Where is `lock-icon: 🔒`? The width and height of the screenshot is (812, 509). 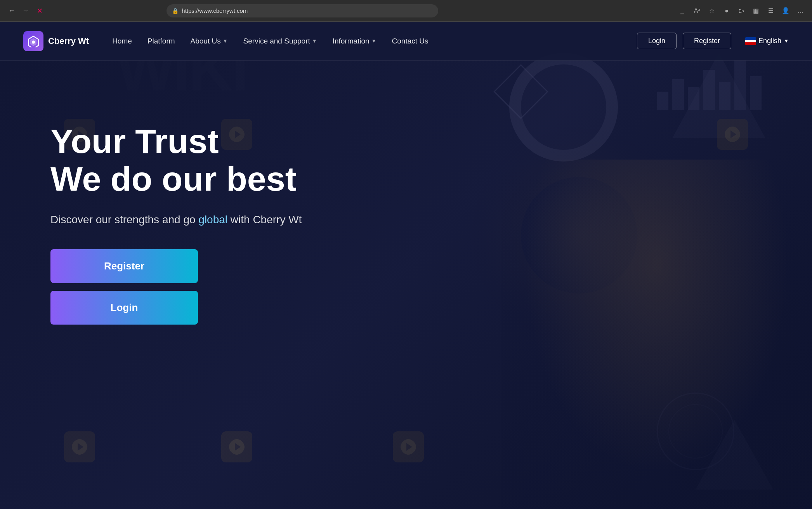
lock-icon: 🔒 is located at coordinates (175, 11).